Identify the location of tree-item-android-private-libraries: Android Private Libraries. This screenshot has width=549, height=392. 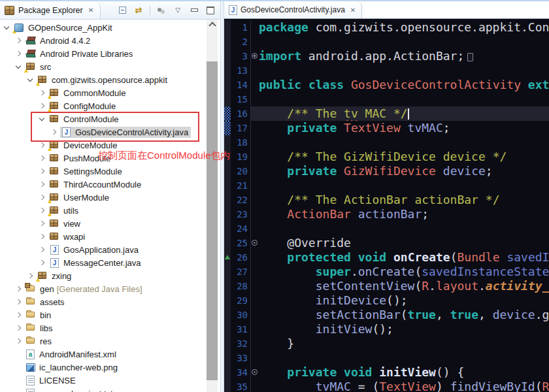
(110, 54).